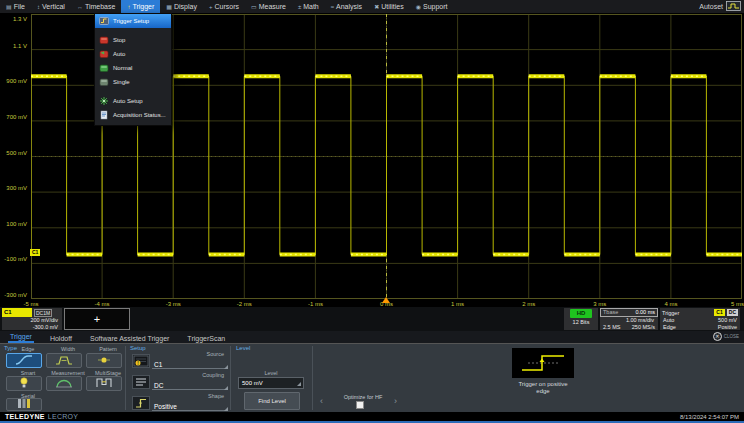 This screenshot has width=744, height=423. I want to click on optimize-hf-label: Optimize for HF, so click(363, 397).